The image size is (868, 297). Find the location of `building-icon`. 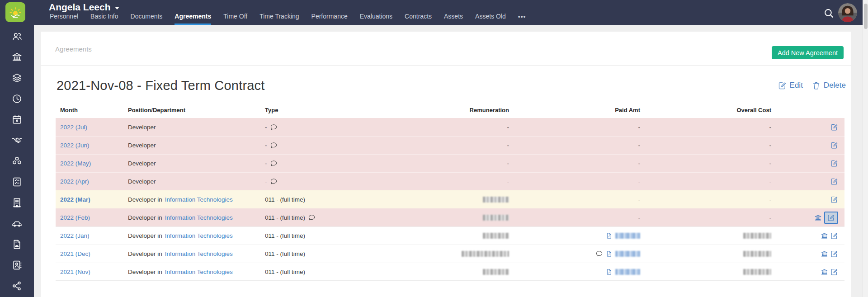

building-icon is located at coordinates (17, 203).